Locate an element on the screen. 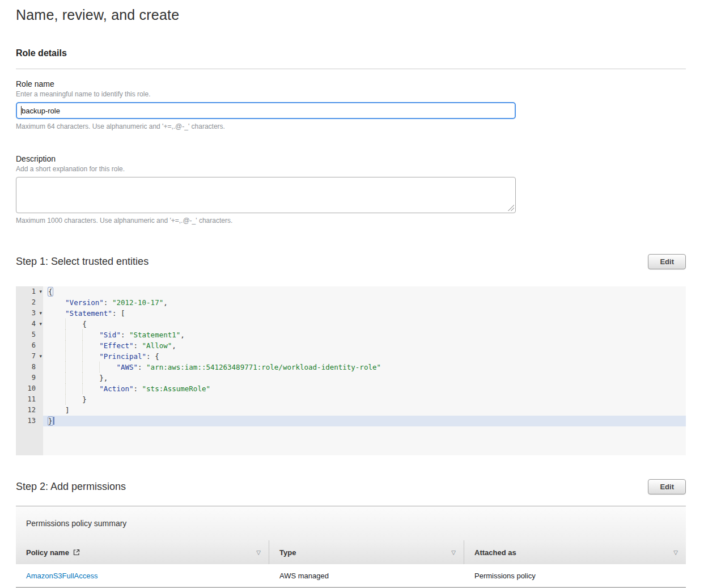 This screenshot has width=704, height=588. role-name-help: Enter a meaningful name to identify this… is located at coordinates (351, 94).